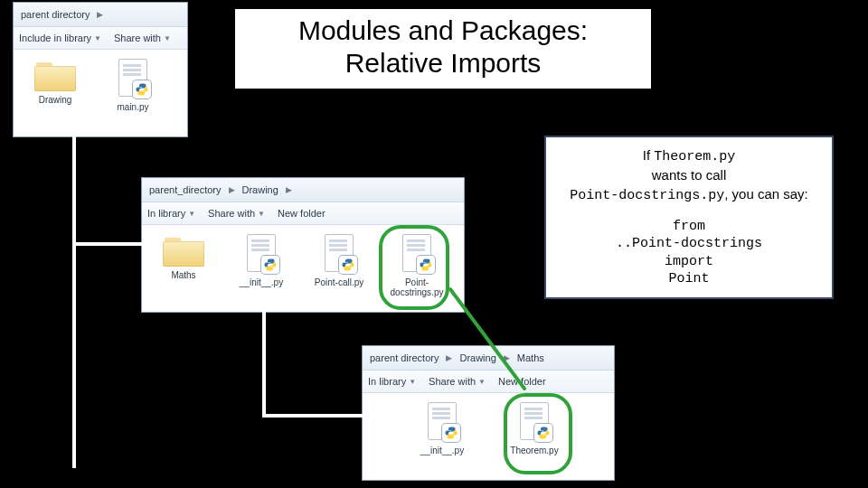  Describe the element at coordinates (133, 85) in the screenshot. I see `file-item-main: main.py` at that location.